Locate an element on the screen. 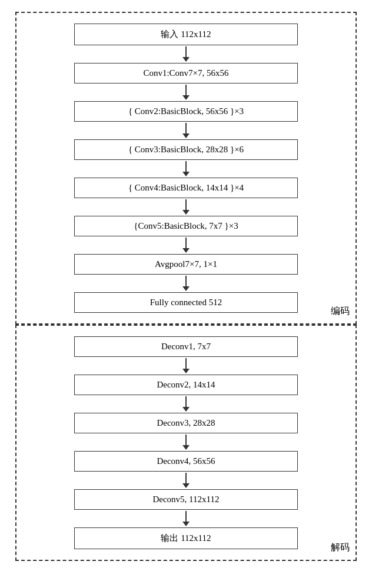 The height and width of the screenshot is (588, 372). deconv5-node: Deconv5, 112x112 is located at coordinates (186, 500).